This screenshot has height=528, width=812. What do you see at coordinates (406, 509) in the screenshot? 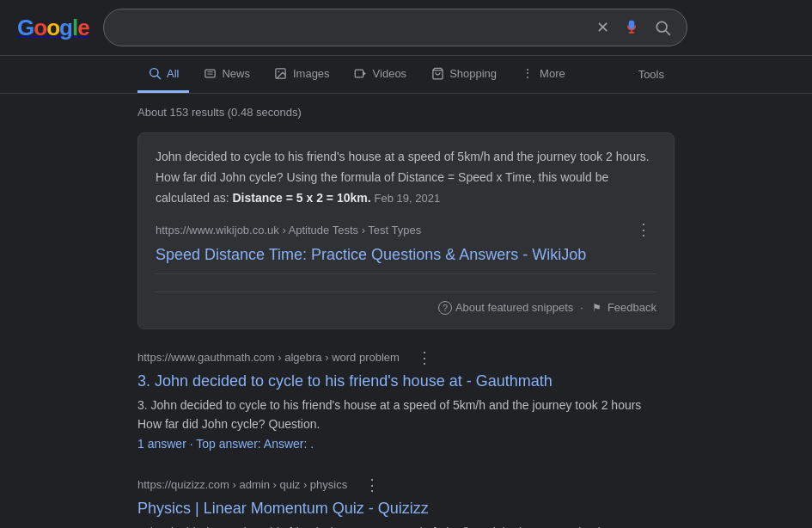
I see `result-2-title: Physics | Linear Momentum Quiz - Quizizz` at bounding box center [406, 509].